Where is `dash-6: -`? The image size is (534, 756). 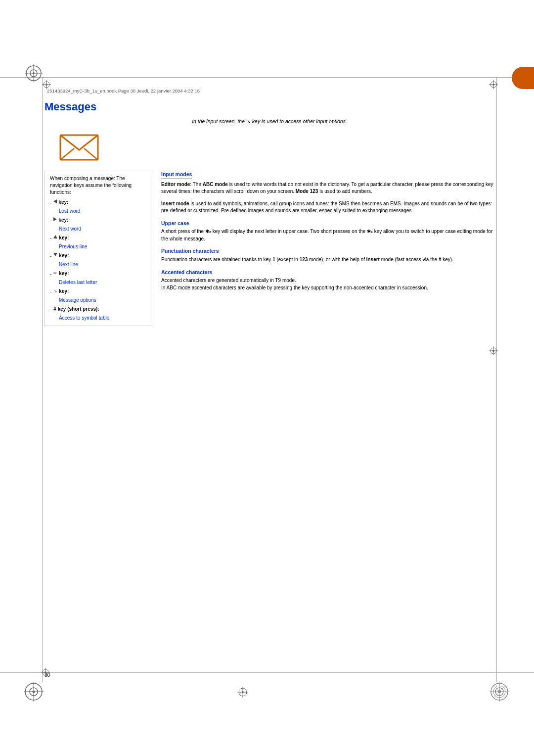
dash-6: - is located at coordinates (50, 292).